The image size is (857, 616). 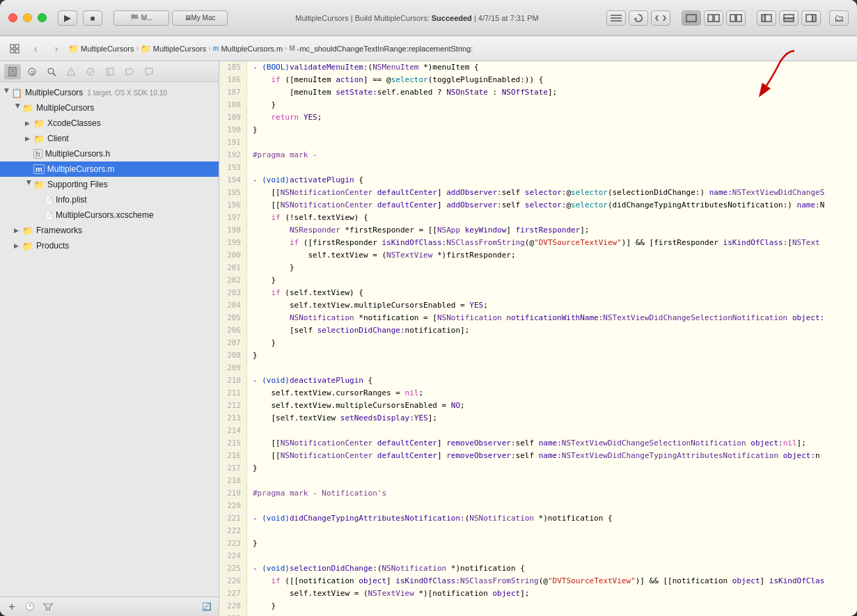 I want to click on method-icon: M, so click(x=292, y=49).